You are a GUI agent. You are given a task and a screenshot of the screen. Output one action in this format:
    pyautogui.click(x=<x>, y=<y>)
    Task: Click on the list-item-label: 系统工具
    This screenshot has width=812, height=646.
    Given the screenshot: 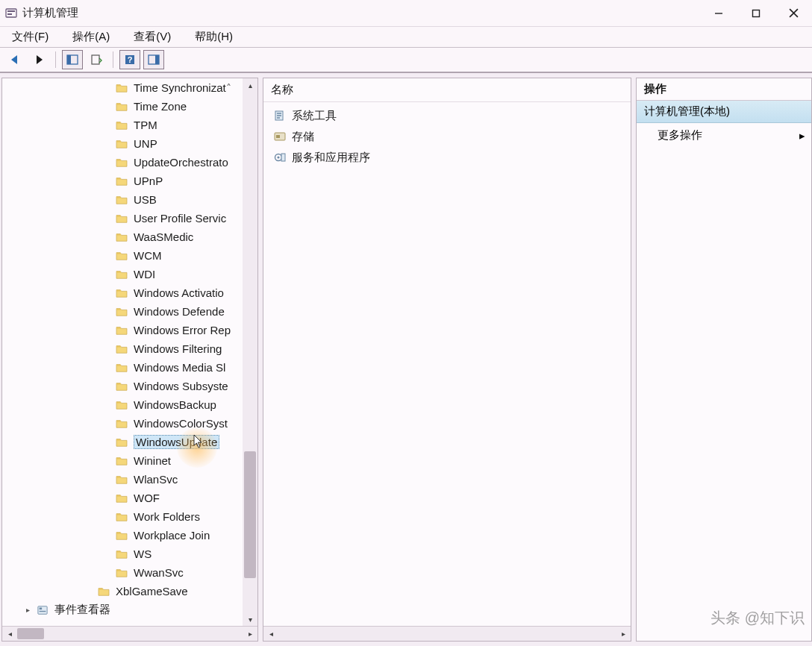 What is the action you would take?
    pyautogui.click(x=314, y=116)
    